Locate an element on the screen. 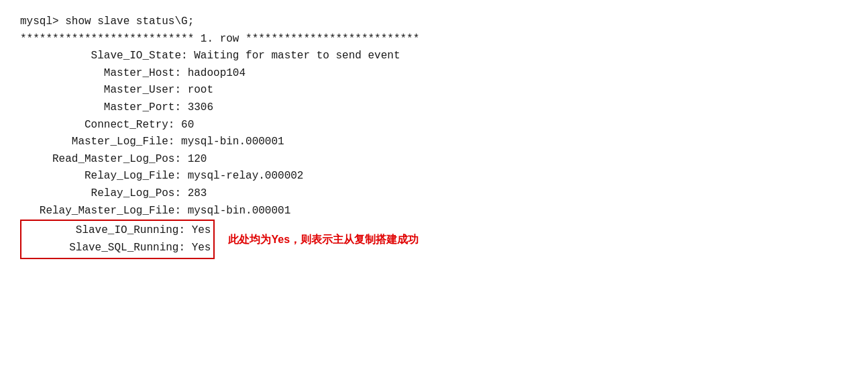  field-line: Connect_Retry: 60 is located at coordinates (434, 126).